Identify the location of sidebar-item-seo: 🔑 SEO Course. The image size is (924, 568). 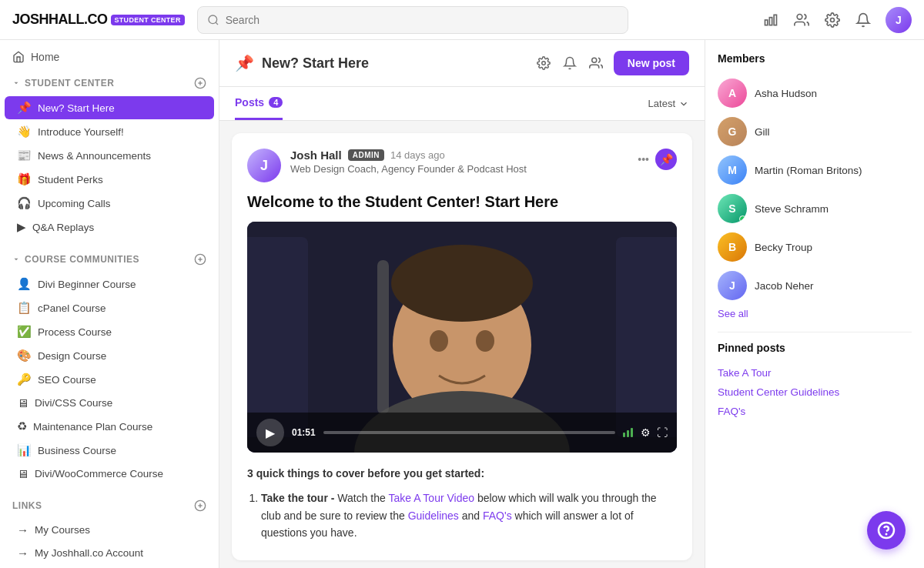
(109, 379).